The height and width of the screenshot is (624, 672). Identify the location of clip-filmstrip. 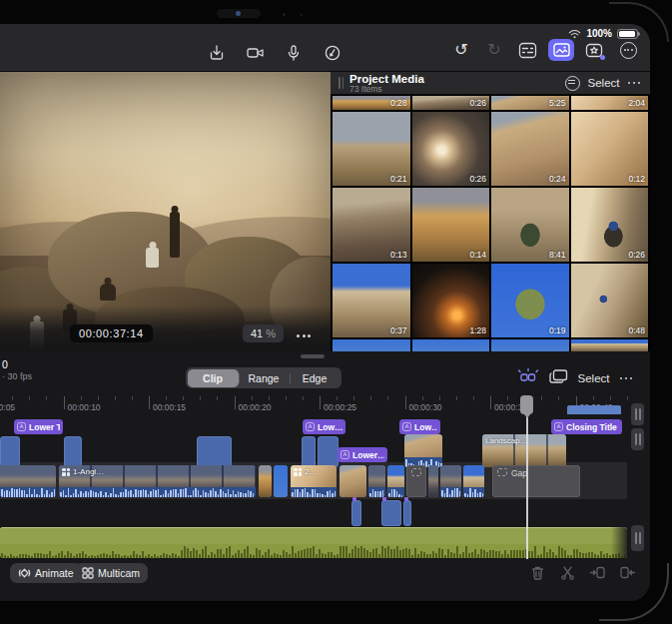
(353, 481).